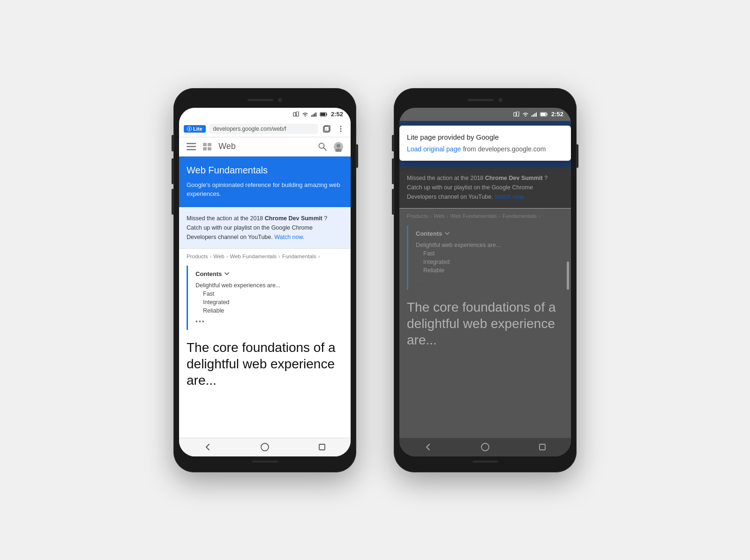  What do you see at coordinates (531, 114) in the screenshot?
I see `right-status-icons` at bounding box center [531, 114].